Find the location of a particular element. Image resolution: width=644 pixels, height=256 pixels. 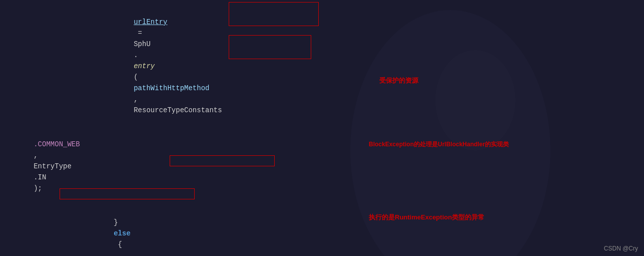

csdn-watermark: CSDN @Cry is located at coordinates (621, 248).